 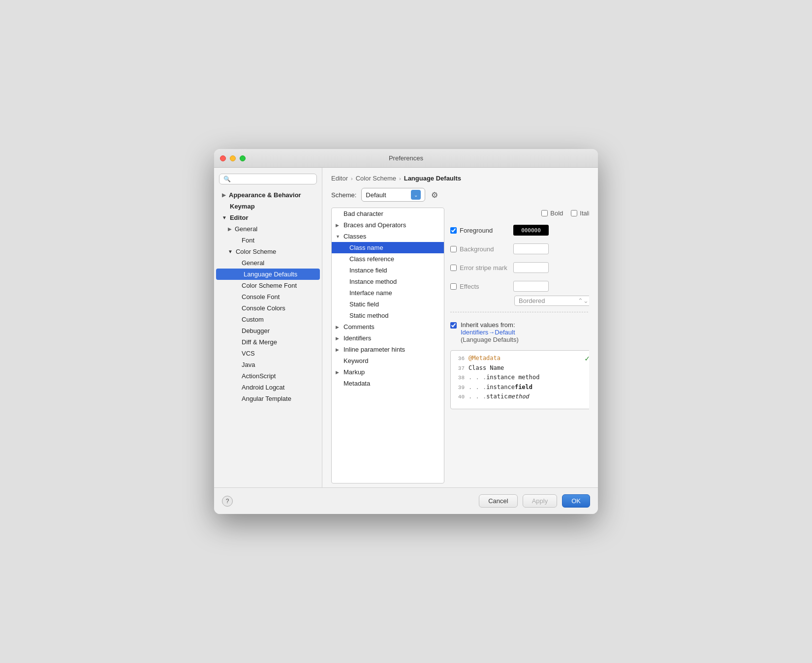 I want to click on tree-item-identifiers: ▶ Identifiers, so click(x=388, y=338).